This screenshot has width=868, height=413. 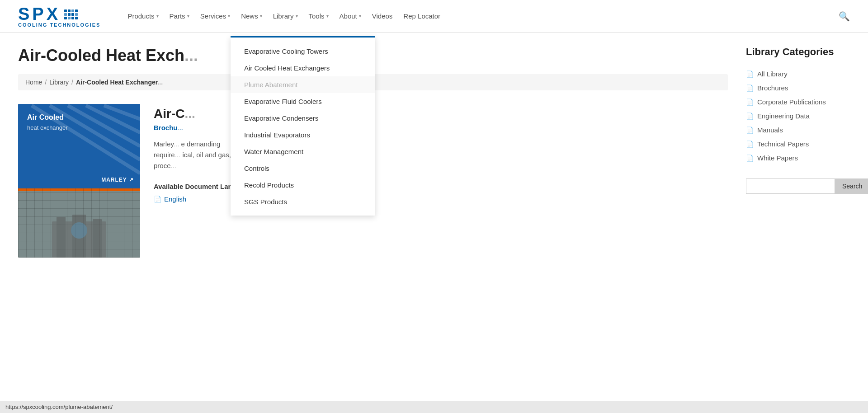 What do you see at coordinates (215, 16) in the screenshot?
I see `nav-services: Services ▾` at bounding box center [215, 16].